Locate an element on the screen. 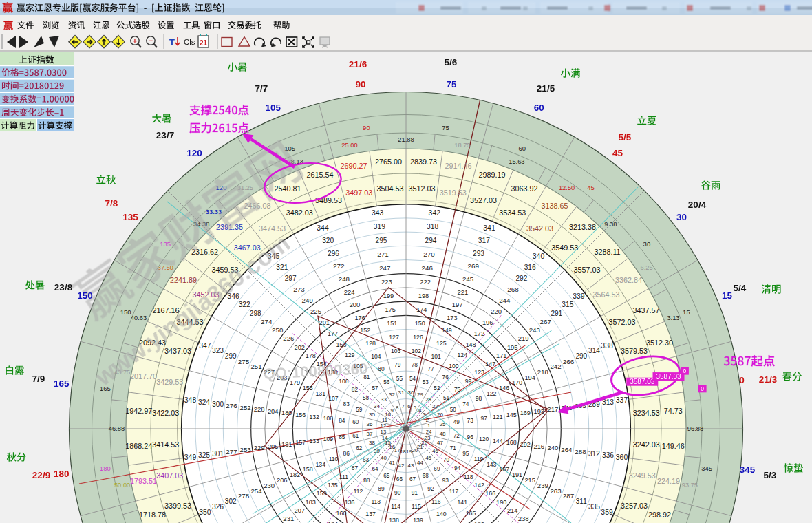  svg-text: 137 is located at coordinates (370, 514).